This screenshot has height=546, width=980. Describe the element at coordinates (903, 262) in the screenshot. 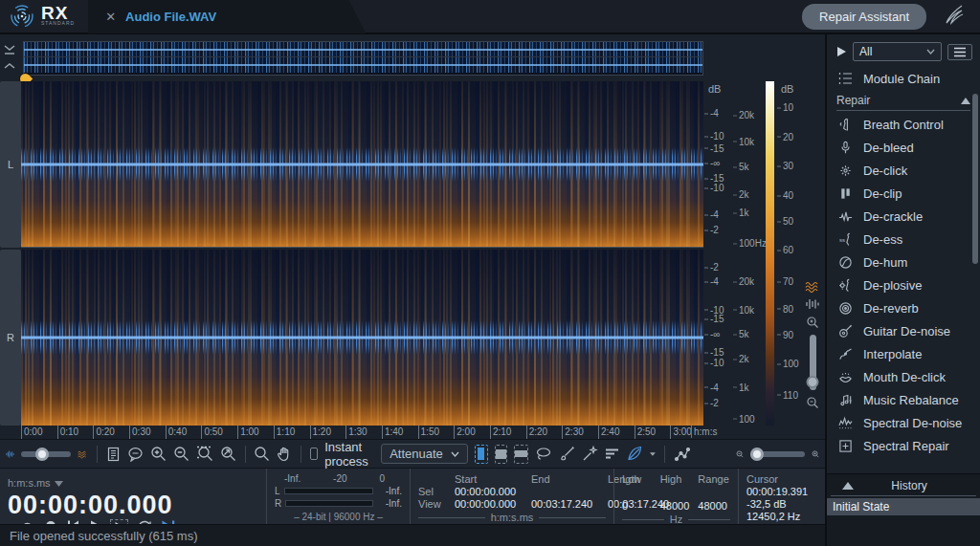

I see `sidebar-module-item: De-hum` at that location.